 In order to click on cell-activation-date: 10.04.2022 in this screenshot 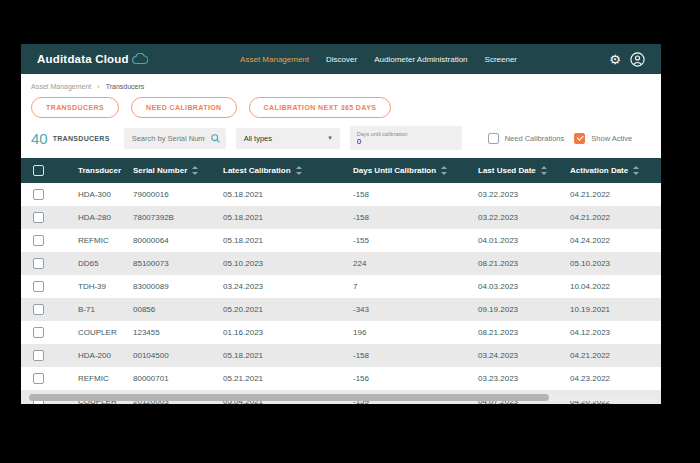, I will do `click(612, 286)`.